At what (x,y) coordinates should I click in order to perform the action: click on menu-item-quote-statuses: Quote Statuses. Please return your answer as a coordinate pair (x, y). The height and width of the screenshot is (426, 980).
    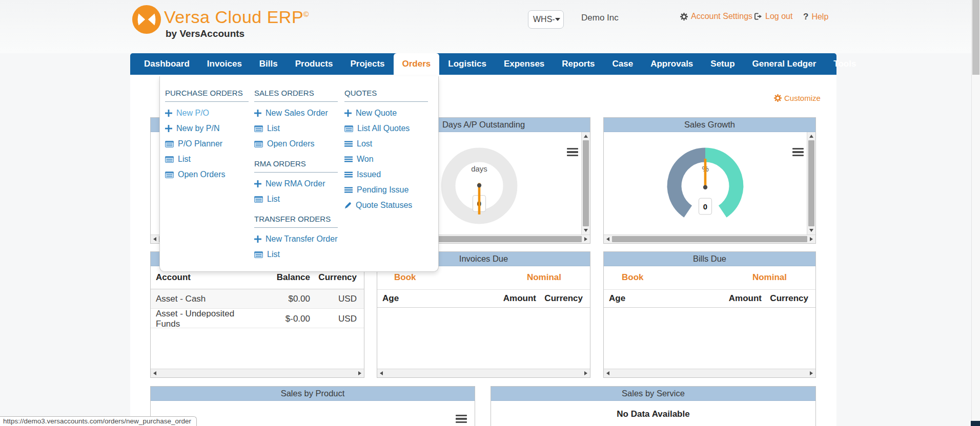
    Looking at the image, I should click on (386, 205).